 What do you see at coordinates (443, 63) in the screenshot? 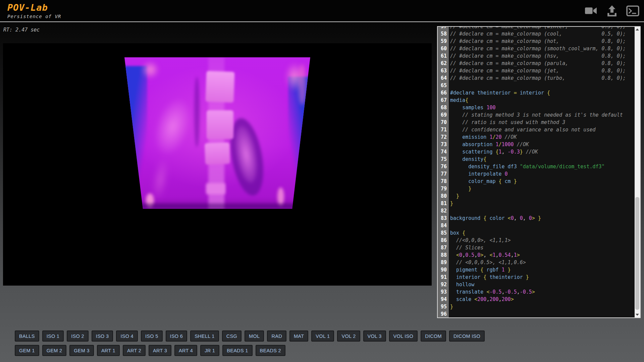
I see `line-number: 62` at bounding box center [443, 63].